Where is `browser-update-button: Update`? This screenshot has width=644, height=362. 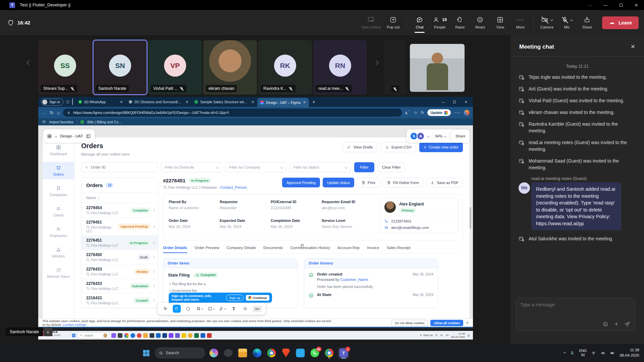 browser-update-button: Update is located at coordinates (439, 113).